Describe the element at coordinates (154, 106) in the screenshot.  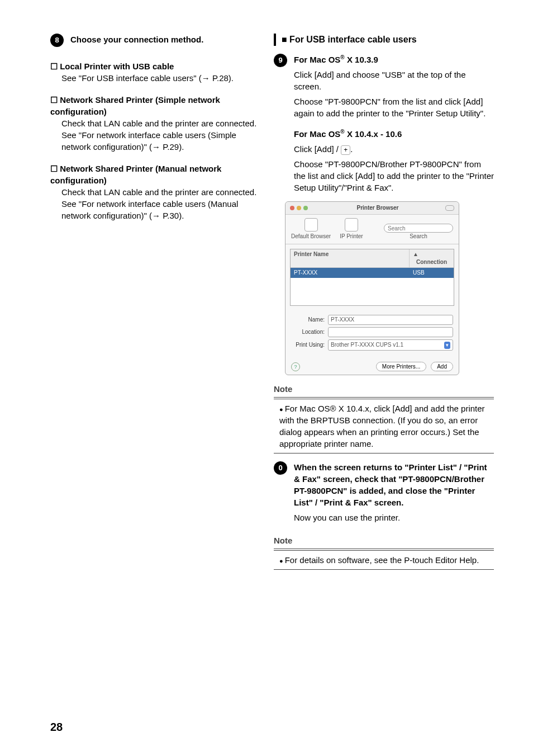
I see `option-net-simple-title: Network Shared Printer (Simple network c…` at that location.